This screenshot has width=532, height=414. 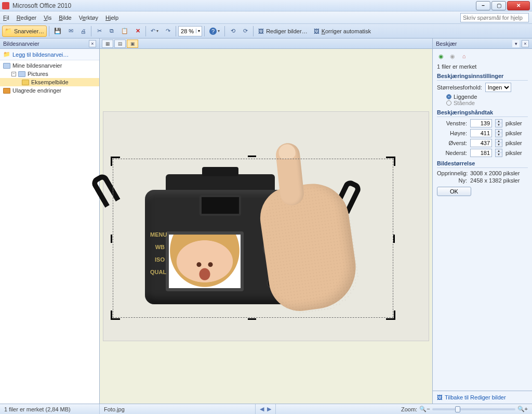 I want to click on next-image-button: ▶, so click(x=269, y=409).